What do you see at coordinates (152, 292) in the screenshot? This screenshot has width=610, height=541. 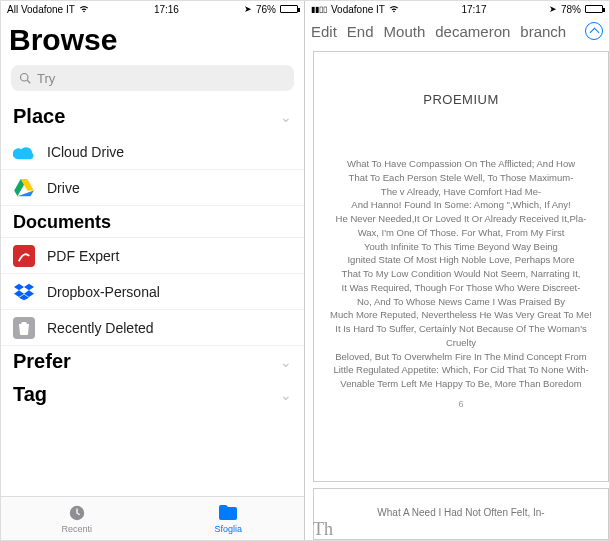 I see `location-dropbox-personal: Dropbox-Personal` at bounding box center [152, 292].